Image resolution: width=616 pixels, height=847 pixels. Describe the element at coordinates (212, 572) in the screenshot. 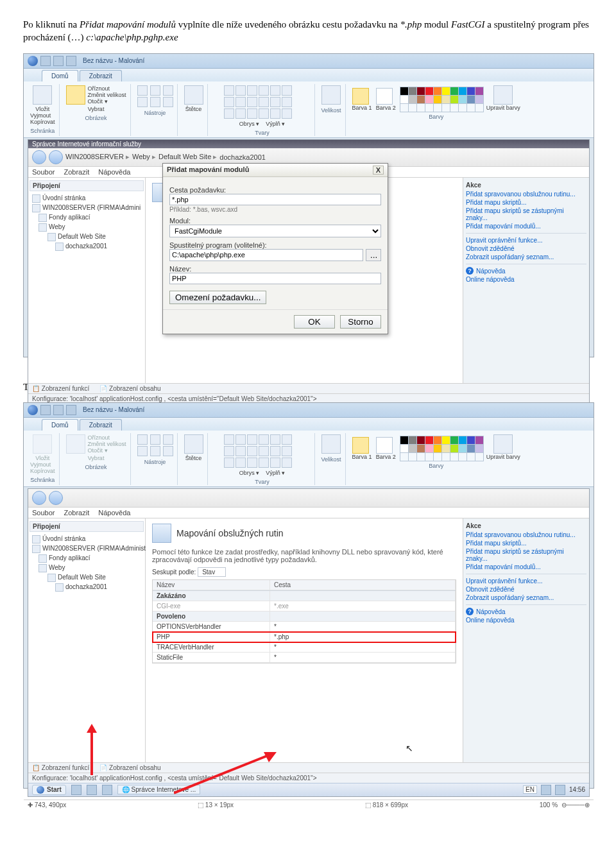

I see `groupby-select: Stav` at that location.